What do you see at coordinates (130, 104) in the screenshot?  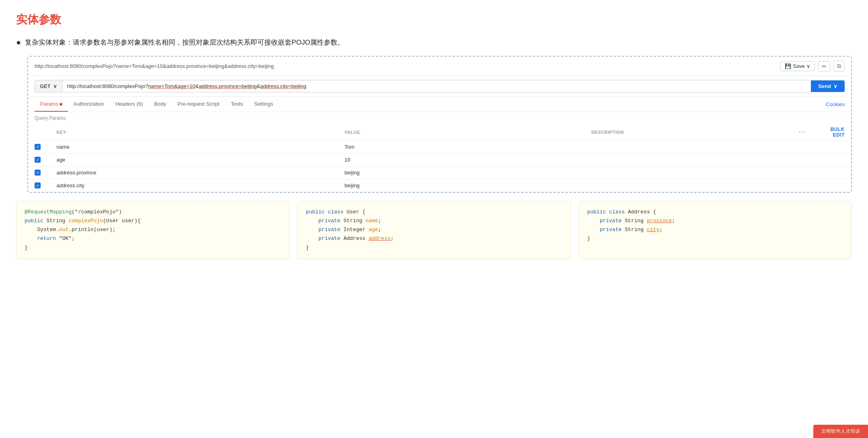 I see `tab-headers: Headers (6)` at bounding box center [130, 104].